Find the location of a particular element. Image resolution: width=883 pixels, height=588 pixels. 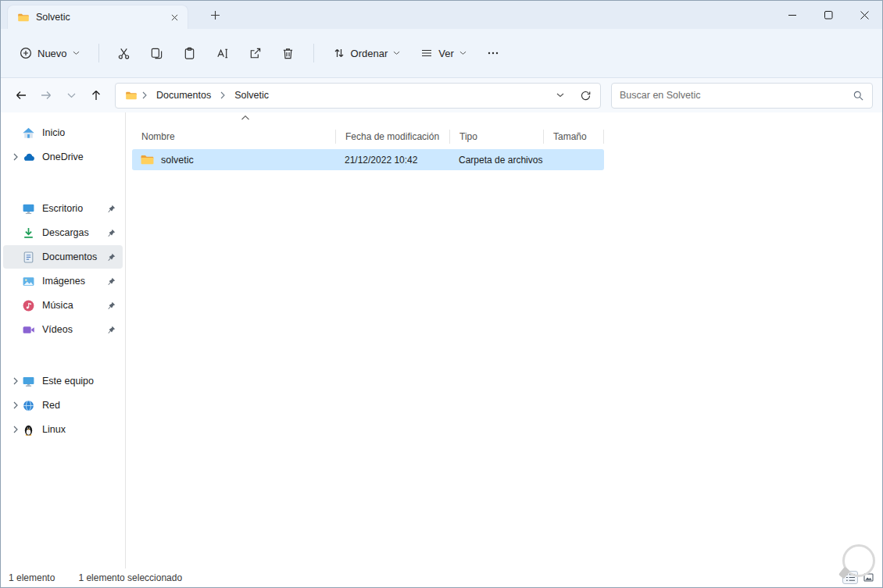

desktop-icon is located at coordinates (28, 209).